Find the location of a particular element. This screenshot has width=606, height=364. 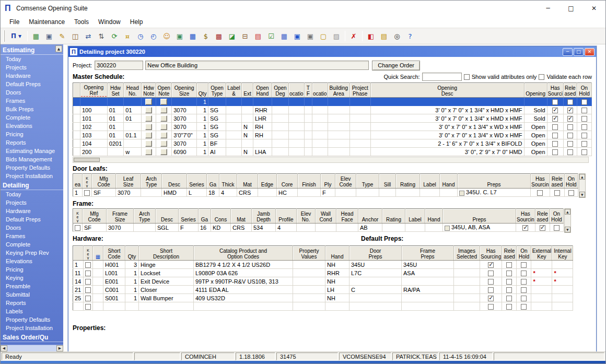

column-header-leaf-size: Leaf Size is located at coordinates (129, 181).